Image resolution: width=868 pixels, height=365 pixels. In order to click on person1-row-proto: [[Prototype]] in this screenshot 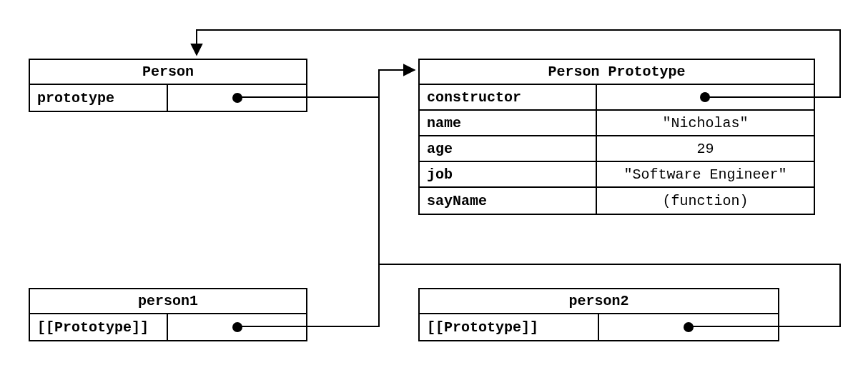, I will do `click(168, 327)`.